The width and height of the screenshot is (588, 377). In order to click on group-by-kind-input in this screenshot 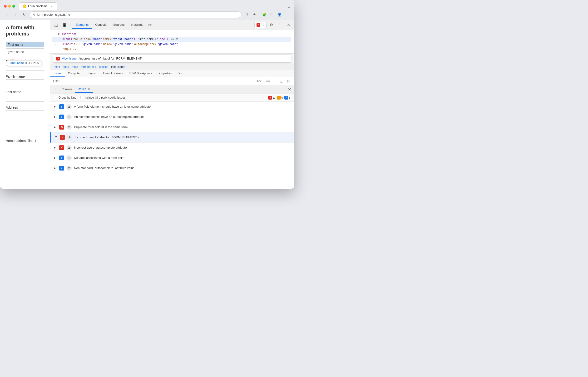, I will do `click(56, 97)`.